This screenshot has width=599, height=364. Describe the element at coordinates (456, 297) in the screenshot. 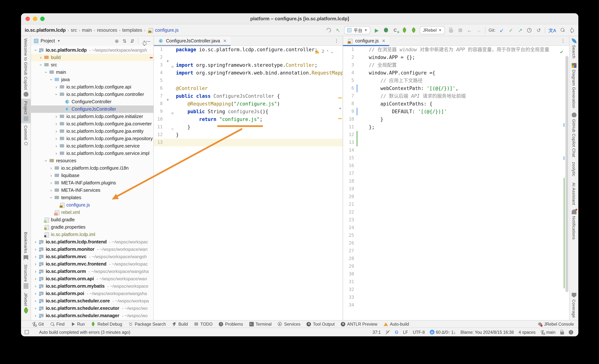

I see `code-line: 33` at that location.